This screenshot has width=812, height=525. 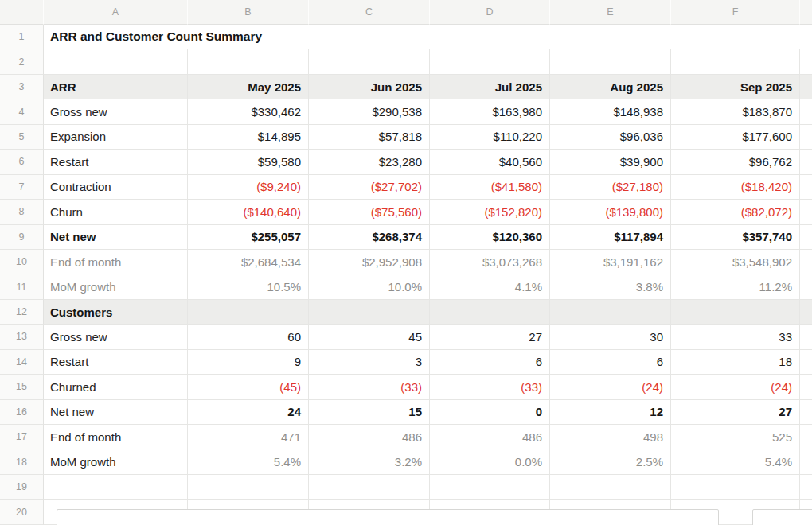 What do you see at coordinates (116, 461) in the screenshot?
I see `cell-A18: MoM growth` at bounding box center [116, 461].